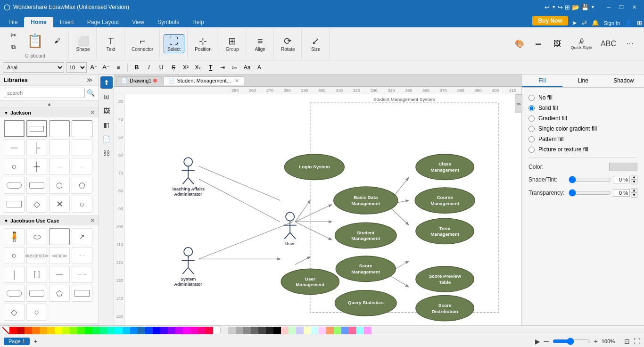 The width and height of the screenshot is (644, 347). Describe the element at coordinates (83, 43) in the screenshot. I see `shape-btn: ⬜ Shape` at that location.